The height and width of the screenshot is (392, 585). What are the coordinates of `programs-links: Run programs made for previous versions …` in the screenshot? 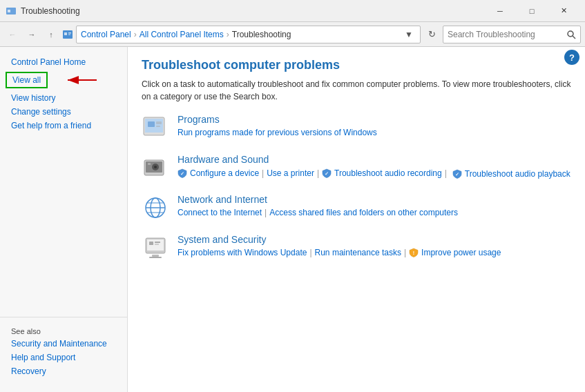 It's located at (374, 133).